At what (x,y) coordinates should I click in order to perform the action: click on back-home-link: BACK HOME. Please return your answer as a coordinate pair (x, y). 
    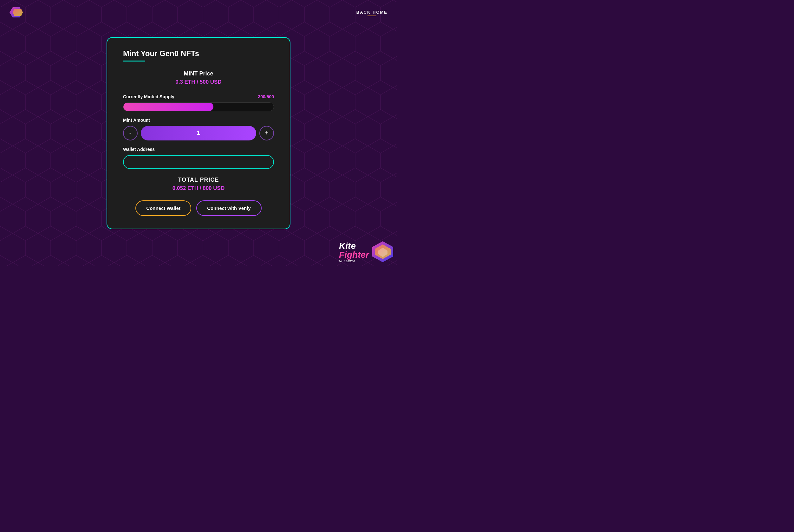
    Looking at the image, I should click on (372, 13).